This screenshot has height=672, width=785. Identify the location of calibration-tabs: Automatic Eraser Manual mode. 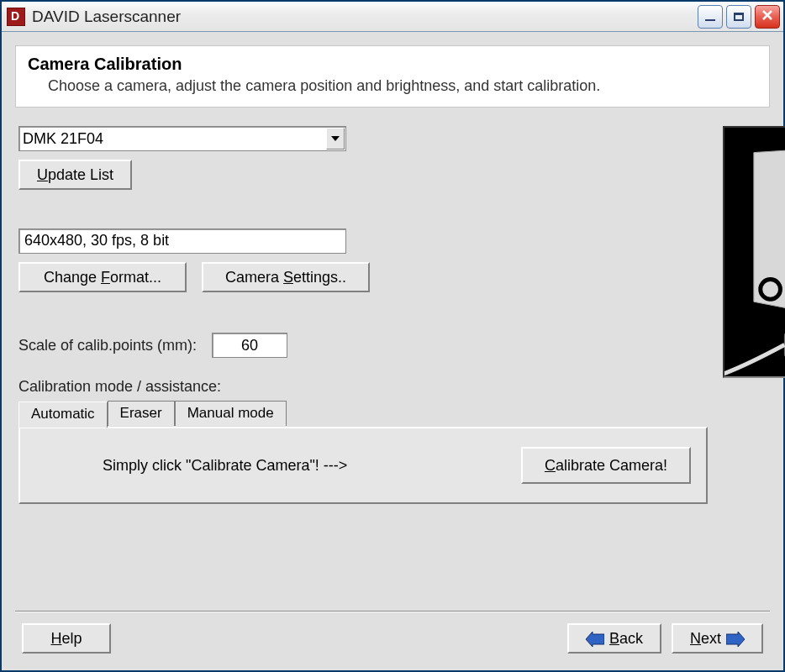
(363, 413).